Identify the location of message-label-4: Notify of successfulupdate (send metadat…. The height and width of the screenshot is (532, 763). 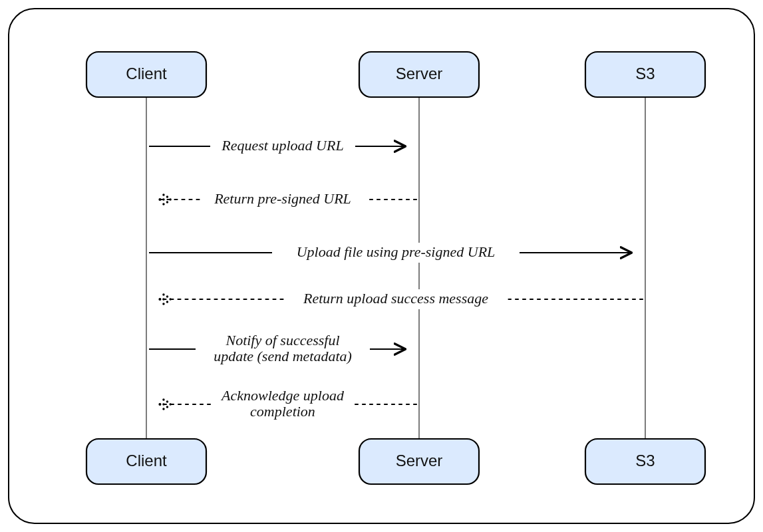
(283, 348).